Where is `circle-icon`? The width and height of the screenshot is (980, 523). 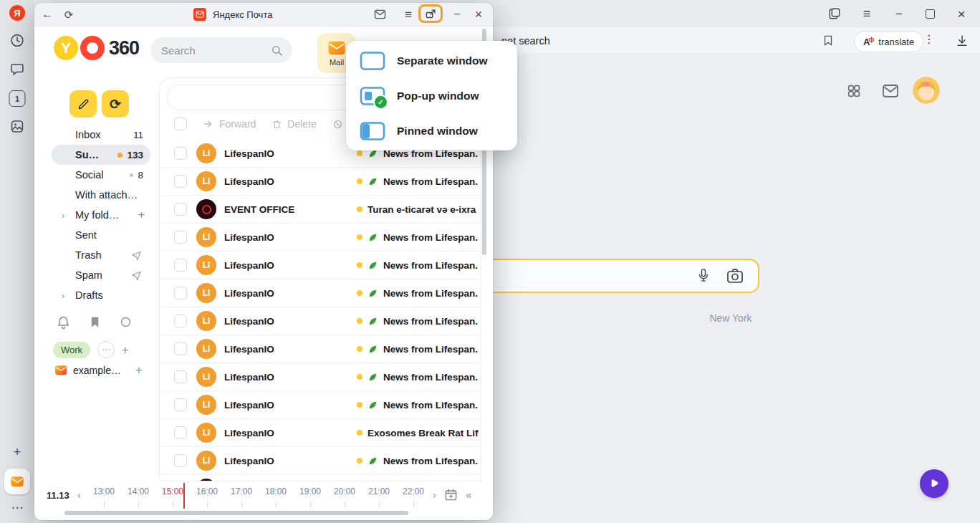
circle-icon is located at coordinates (126, 322).